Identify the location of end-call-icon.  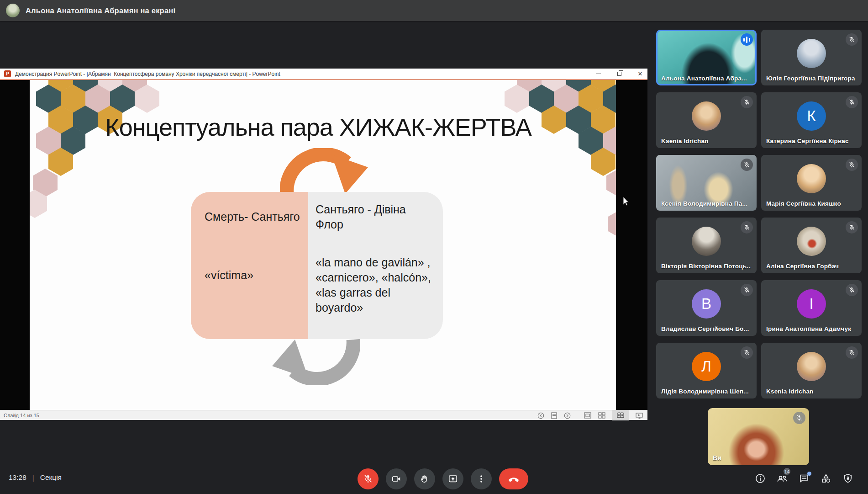
(514, 479).